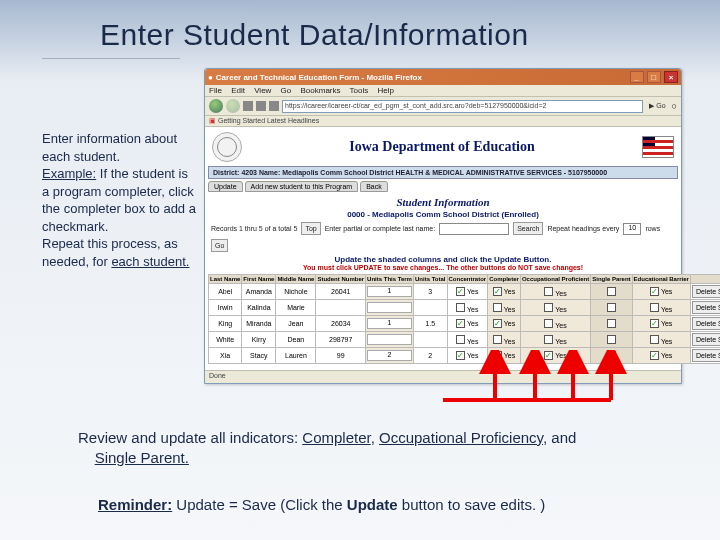 The image size is (720, 540). What do you see at coordinates (238, 90) in the screenshot?
I see `menu-edit: Edit` at bounding box center [238, 90].